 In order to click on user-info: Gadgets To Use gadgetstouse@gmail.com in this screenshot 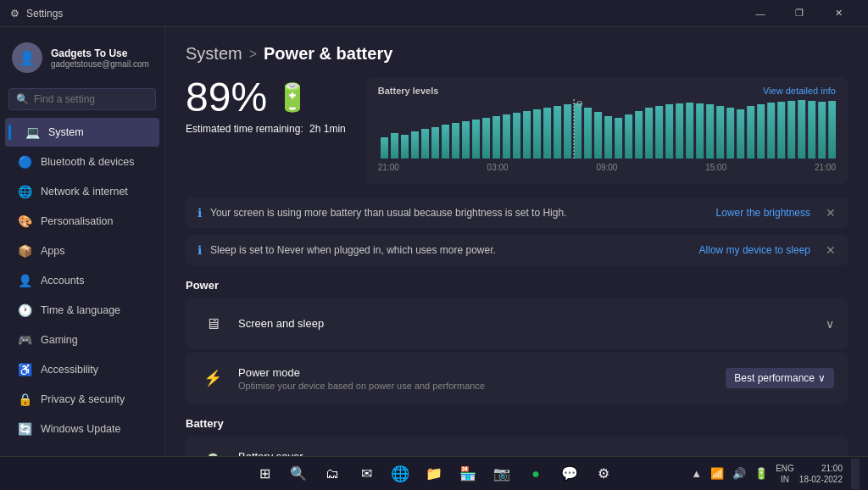, I will do `click(100, 58)`.